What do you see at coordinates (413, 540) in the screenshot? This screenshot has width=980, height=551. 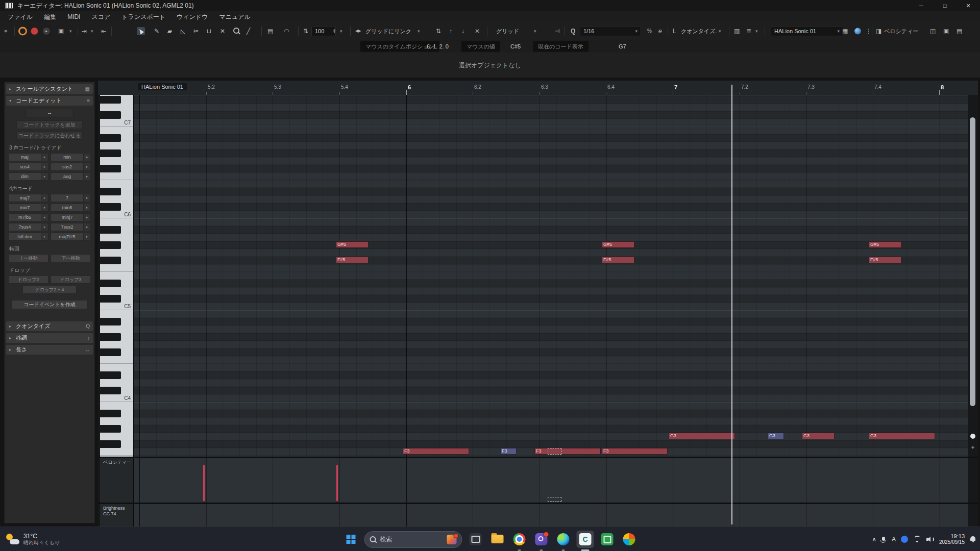 I see `taskbar-search: 検索` at bounding box center [413, 540].